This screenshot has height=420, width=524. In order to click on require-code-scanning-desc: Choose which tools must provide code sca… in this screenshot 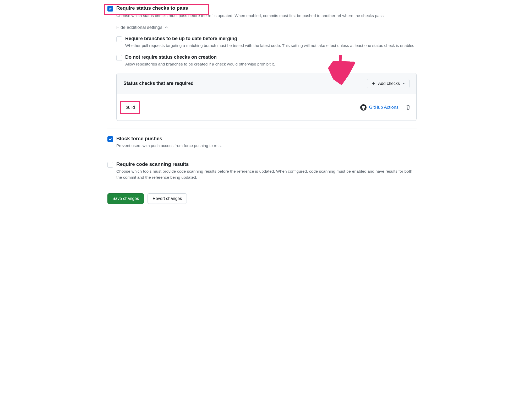, I will do `click(266, 174)`.